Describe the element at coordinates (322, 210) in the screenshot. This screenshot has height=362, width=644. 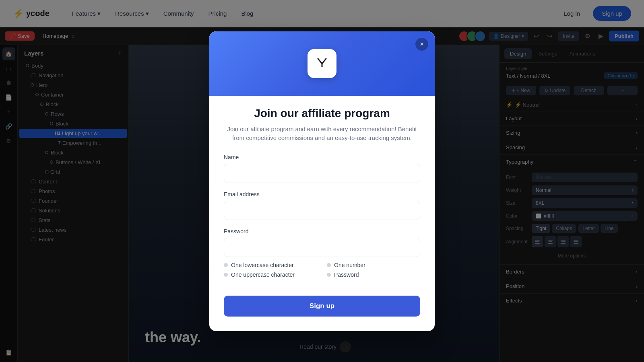
I see `email-input` at that location.